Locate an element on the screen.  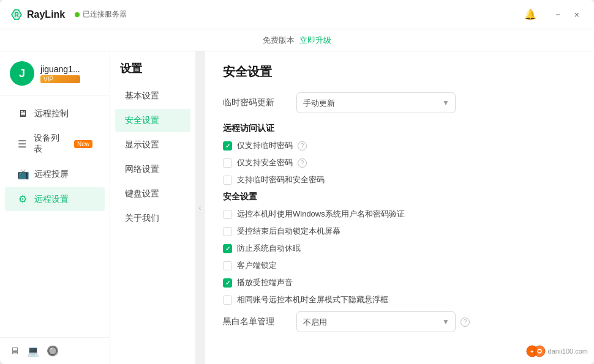
connection-label: 已连接服务器 is located at coordinates (105, 15).